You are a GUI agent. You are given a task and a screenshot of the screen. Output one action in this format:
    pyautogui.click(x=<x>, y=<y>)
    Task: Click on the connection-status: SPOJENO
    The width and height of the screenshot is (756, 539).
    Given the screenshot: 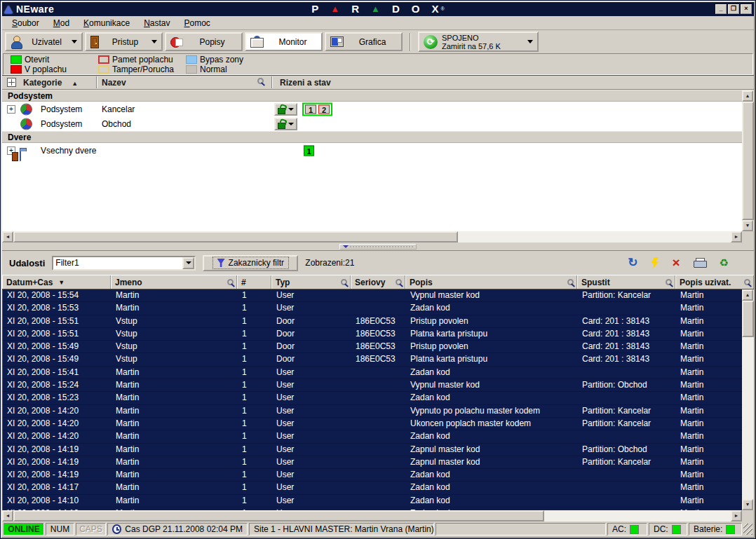 What is the action you would take?
    pyautogui.click(x=482, y=38)
    